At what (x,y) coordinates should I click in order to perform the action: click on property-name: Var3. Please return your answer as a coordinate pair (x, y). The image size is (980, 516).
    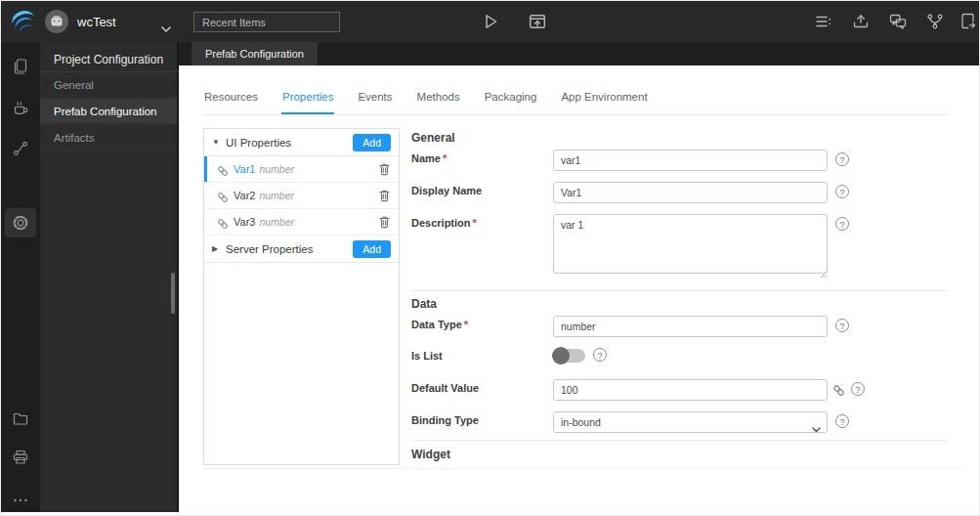
    Looking at the image, I should click on (244, 222).